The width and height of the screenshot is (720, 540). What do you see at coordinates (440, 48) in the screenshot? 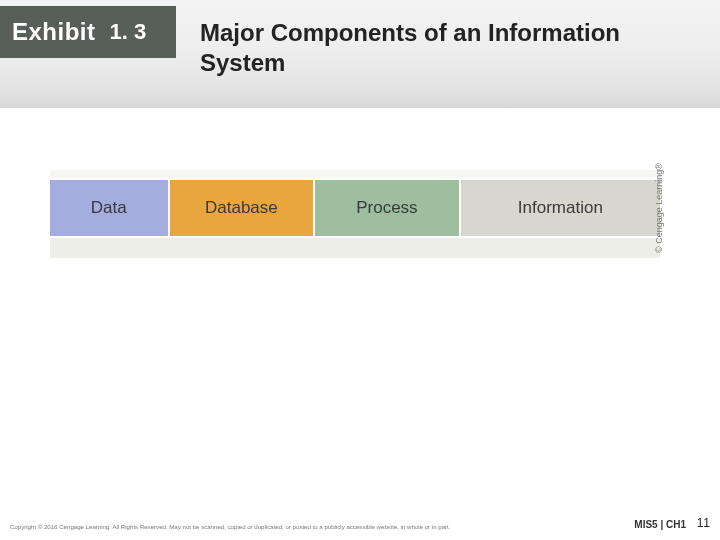
I see `slide-title: Major Components of an Information Syste…` at bounding box center [440, 48].